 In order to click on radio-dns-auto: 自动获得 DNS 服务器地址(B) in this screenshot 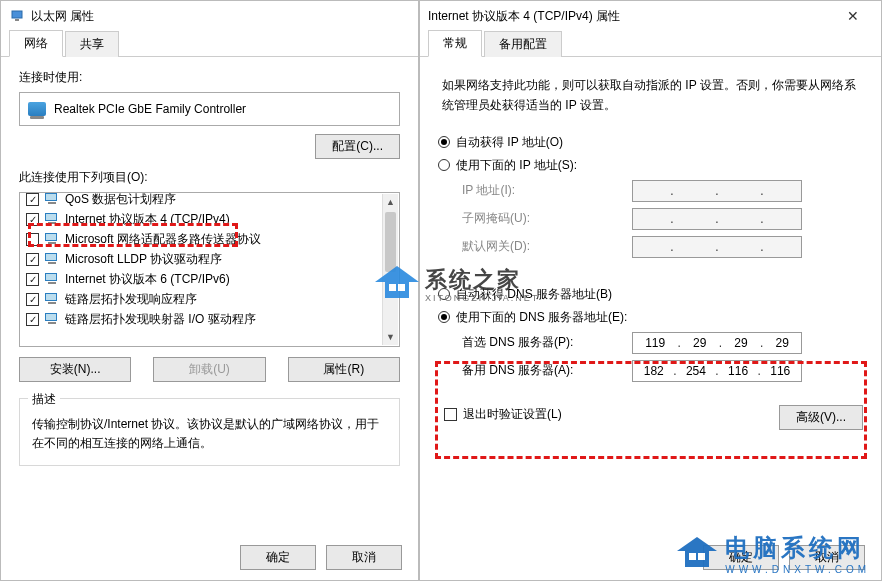, I will do `click(650, 294)`.